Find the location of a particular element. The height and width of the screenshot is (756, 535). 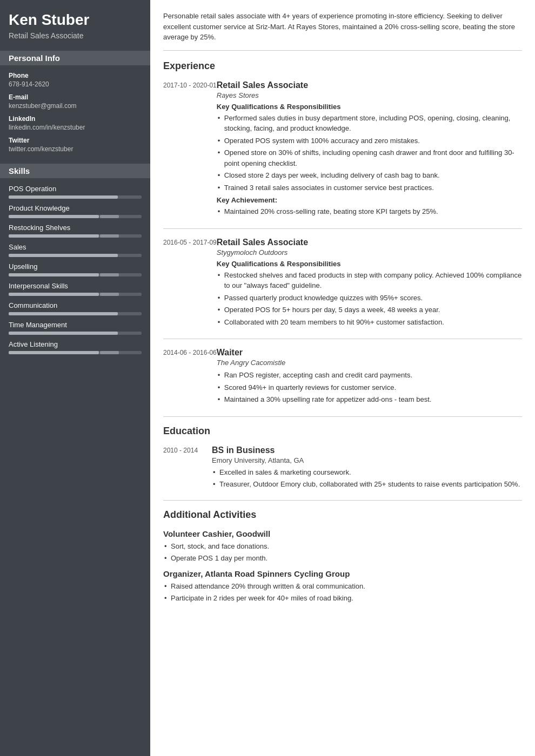

list-item: Operated POS for 5+ hours per day, 5 day… is located at coordinates (370, 310).